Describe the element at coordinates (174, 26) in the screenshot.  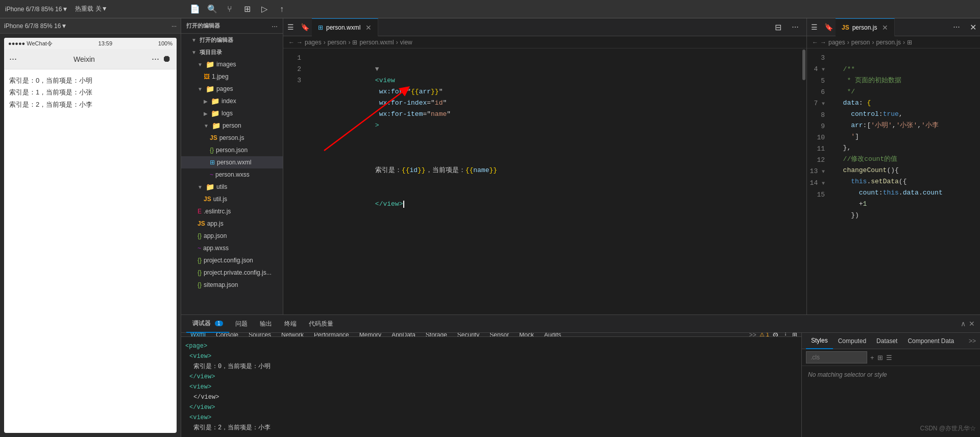
I see `phone-more-icon: ···` at that location.